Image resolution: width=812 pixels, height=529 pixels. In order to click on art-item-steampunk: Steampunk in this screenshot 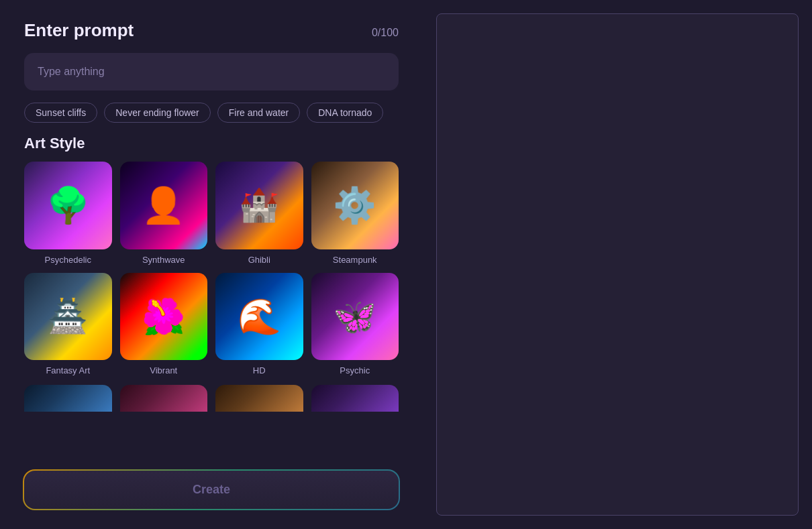, I will do `click(356, 213)`.